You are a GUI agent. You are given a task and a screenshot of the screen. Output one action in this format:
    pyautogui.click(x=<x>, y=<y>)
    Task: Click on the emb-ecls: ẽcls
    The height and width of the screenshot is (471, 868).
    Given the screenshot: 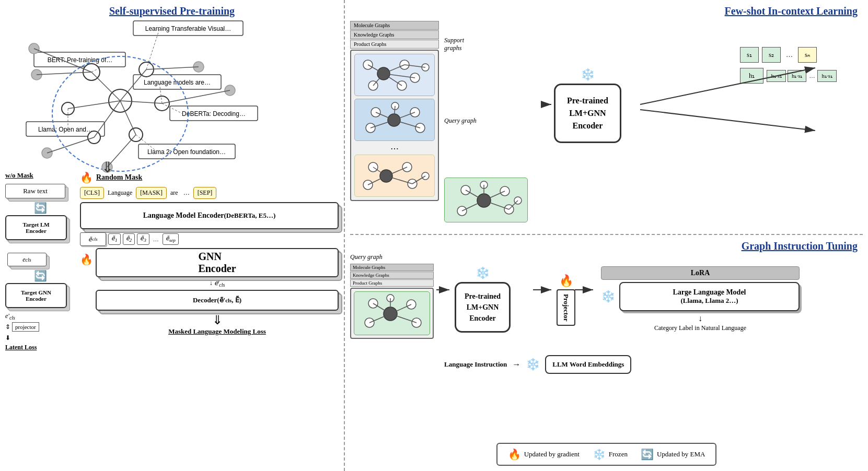 What is the action you would take?
    pyautogui.click(x=93, y=239)
    